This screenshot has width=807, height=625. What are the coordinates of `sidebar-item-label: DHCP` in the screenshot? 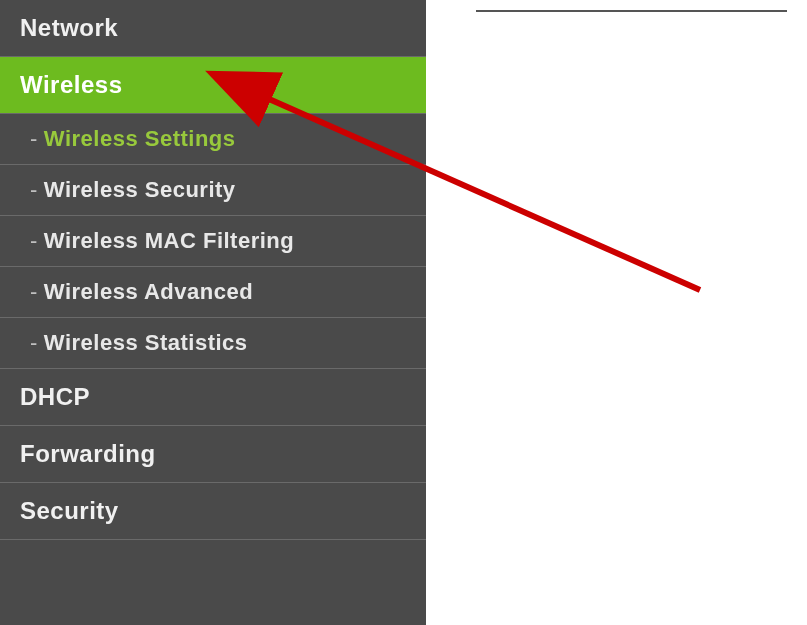 It's located at (55, 396).